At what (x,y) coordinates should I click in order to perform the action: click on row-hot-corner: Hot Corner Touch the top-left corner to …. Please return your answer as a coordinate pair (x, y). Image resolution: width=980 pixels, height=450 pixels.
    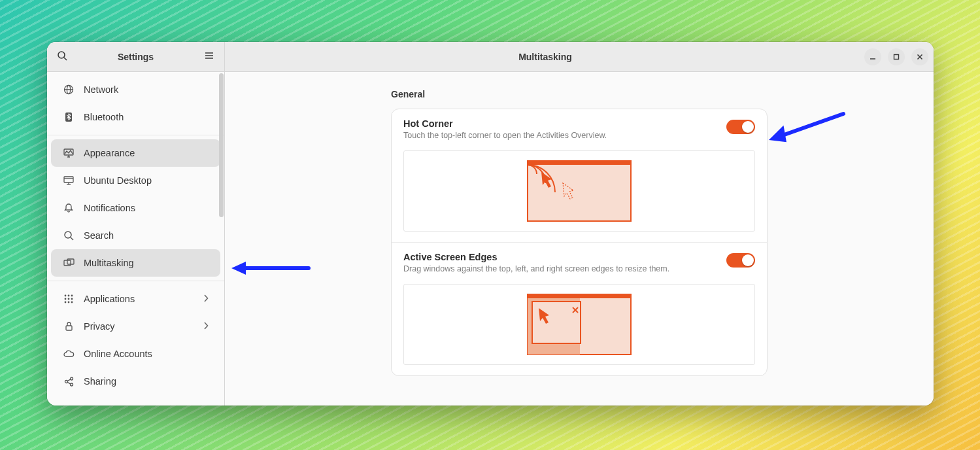
    Looking at the image, I should click on (579, 176).